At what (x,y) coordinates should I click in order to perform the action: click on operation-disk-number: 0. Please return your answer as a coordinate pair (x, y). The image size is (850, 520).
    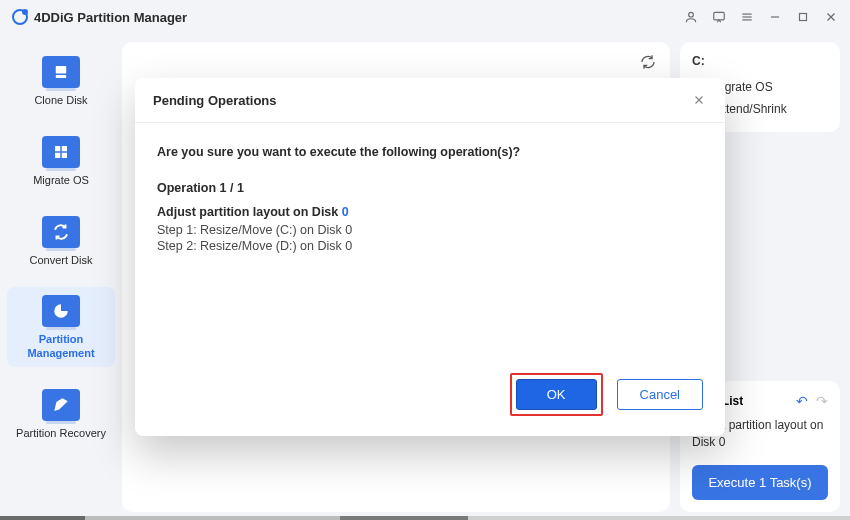
    Looking at the image, I should click on (346, 212).